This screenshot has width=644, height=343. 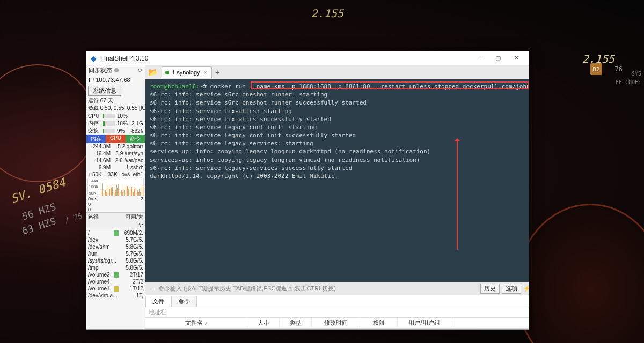 I want to click on terminal-line: darkhttpd/1.14, copyright (c) 2003-2022 …, so click(x=339, y=176).